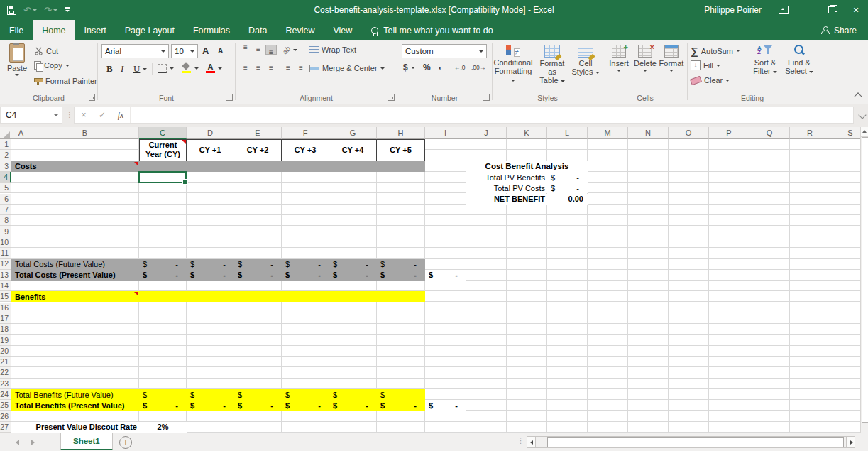 The image size is (868, 451). What do you see at coordinates (446, 276) in the screenshot?
I see `cell-I13: $-` at bounding box center [446, 276].